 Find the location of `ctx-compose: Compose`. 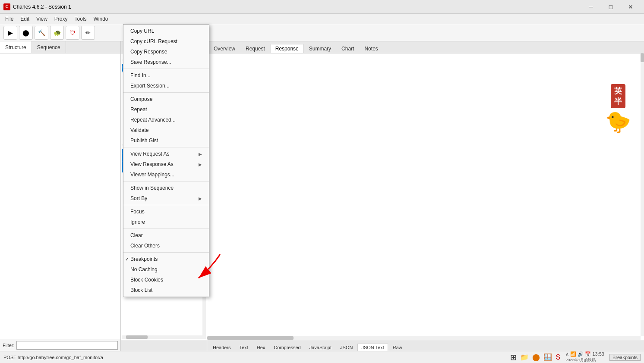

ctx-compose: Compose is located at coordinates (166, 99).